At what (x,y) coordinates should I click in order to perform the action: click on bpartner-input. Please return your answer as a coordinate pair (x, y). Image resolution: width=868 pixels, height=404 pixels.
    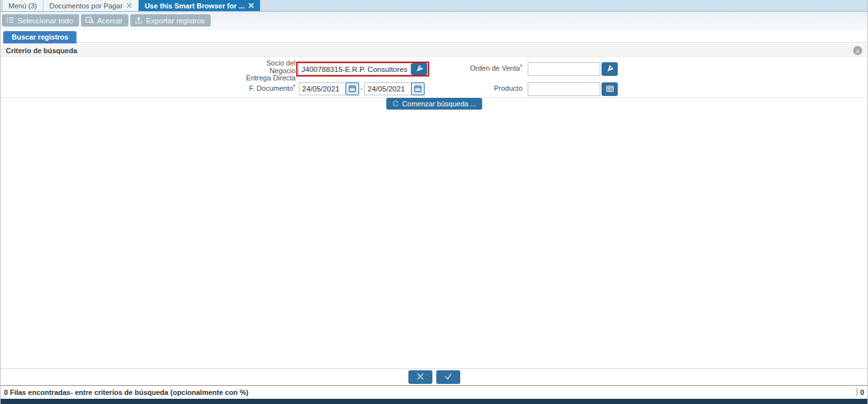
    Looking at the image, I should click on (354, 69).